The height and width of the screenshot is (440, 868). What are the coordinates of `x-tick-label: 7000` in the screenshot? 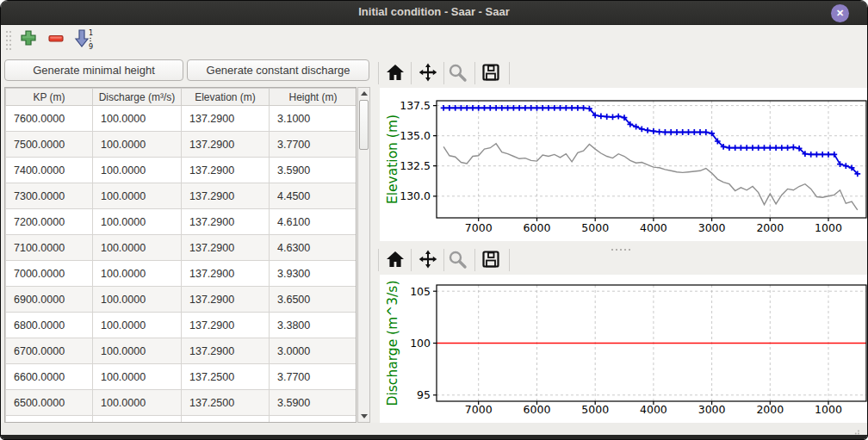 It's located at (479, 227).